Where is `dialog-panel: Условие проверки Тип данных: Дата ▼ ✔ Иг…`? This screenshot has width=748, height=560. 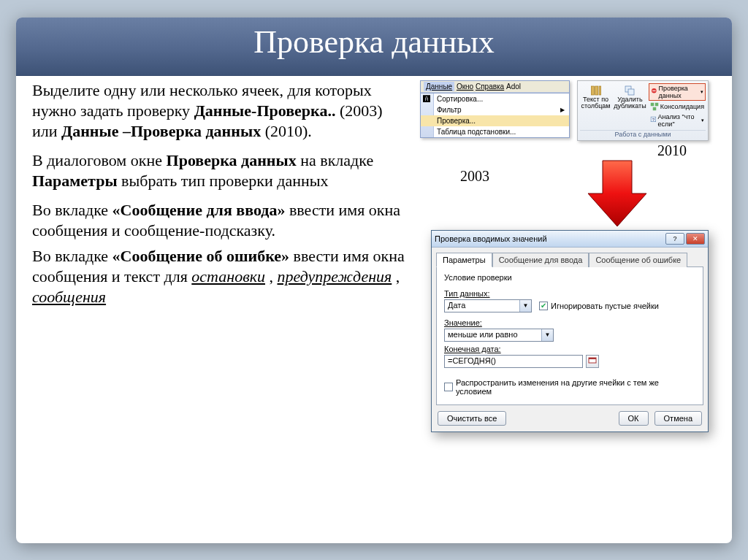
dialog-panel: Условие проверки Тип данных: Дата ▼ ✔ Иг… is located at coordinates (570, 336).